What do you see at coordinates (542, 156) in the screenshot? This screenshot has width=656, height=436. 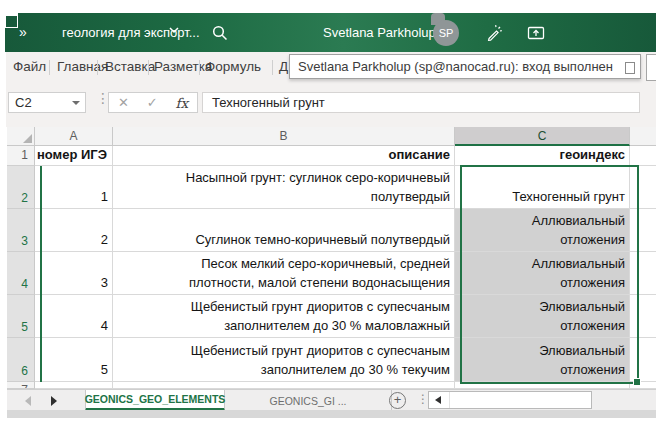 I see `cell-C1: геоиндекс` at bounding box center [542, 156].